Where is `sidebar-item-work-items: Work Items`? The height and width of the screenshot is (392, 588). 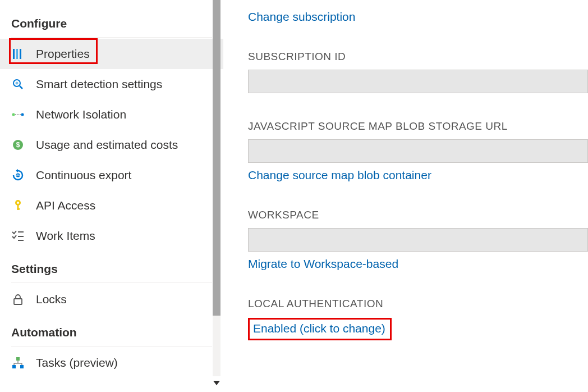 sidebar-item-work-items: Work Items is located at coordinates (112, 236).